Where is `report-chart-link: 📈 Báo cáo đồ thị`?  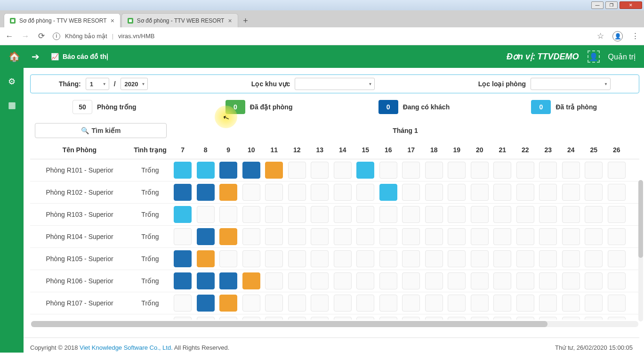
report-chart-link: 📈 Báo cáo đồ thị is located at coordinates (80, 57).